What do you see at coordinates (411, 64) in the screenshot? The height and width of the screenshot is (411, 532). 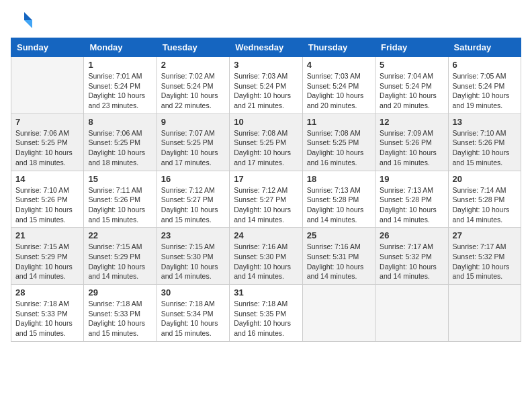 I see `day-number: 5` at bounding box center [411, 64].